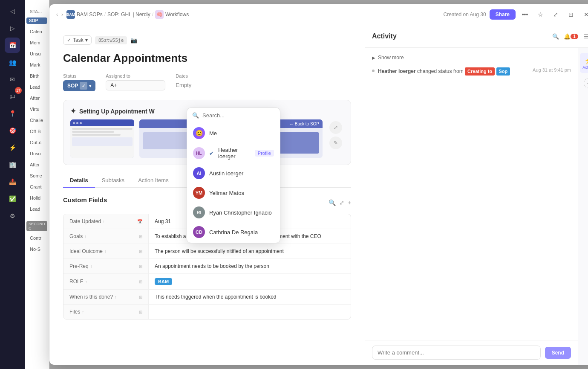 This screenshot has width=588, height=369. Describe the element at coordinates (37, 120) in the screenshot. I see `nav-item-challe: Challe` at that location.